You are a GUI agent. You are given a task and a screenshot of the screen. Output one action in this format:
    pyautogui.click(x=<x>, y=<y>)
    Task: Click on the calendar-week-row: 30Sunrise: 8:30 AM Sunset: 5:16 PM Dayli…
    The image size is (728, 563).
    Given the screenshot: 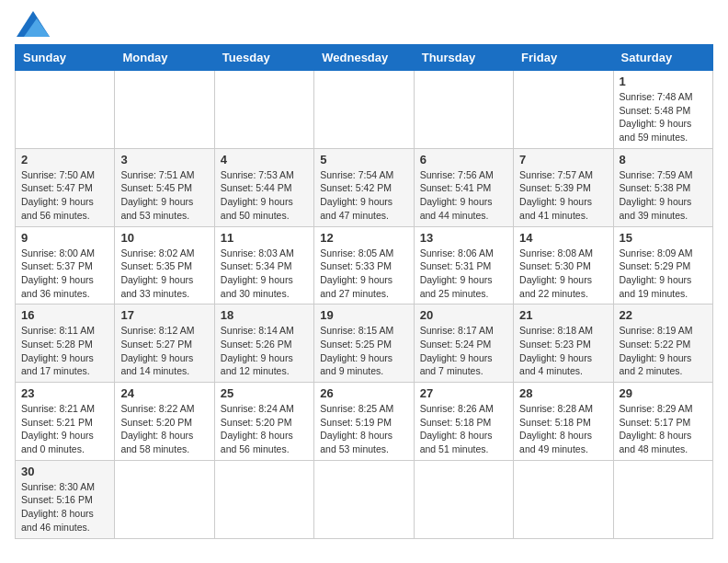 What is the action you would take?
    pyautogui.click(x=364, y=499)
    